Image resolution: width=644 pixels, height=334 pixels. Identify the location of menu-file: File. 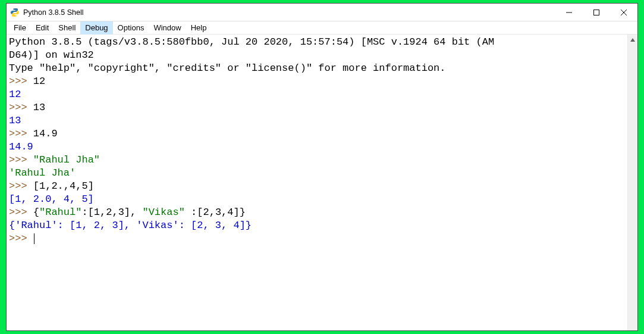
(20, 28).